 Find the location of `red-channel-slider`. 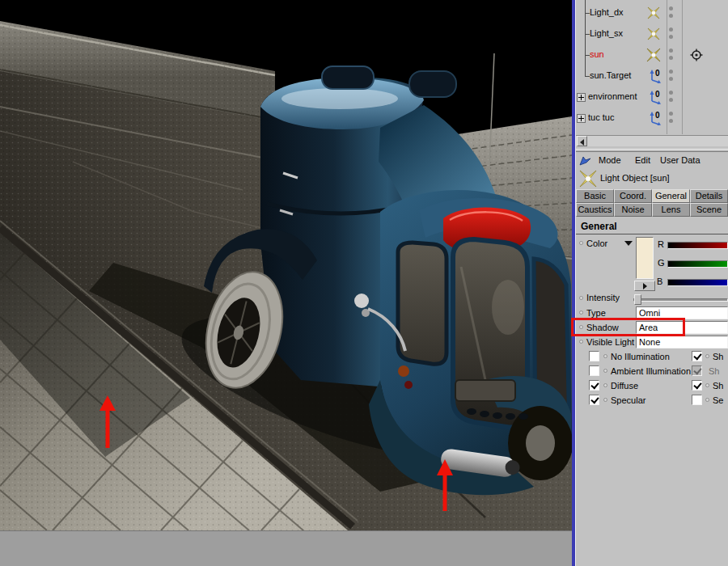

red-channel-slider is located at coordinates (697, 246).